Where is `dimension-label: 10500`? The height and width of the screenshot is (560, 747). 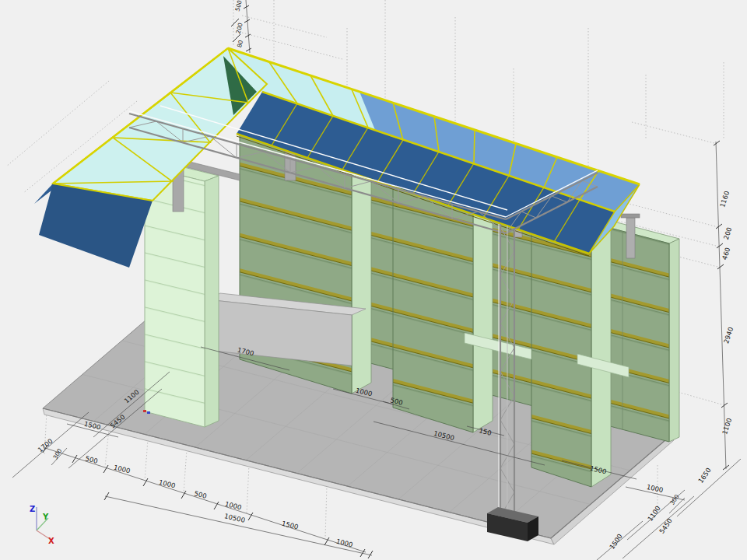 dimension-label: 10500 is located at coordinates (235, 518).